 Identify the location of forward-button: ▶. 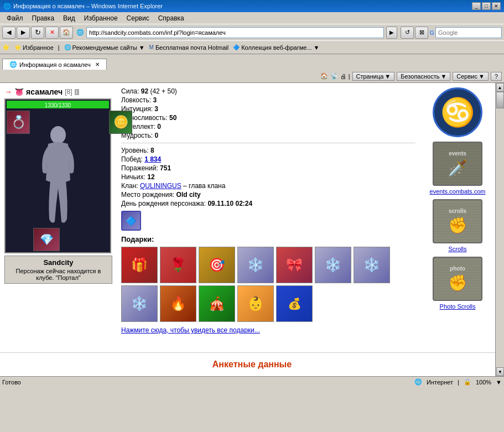
(23, 33).